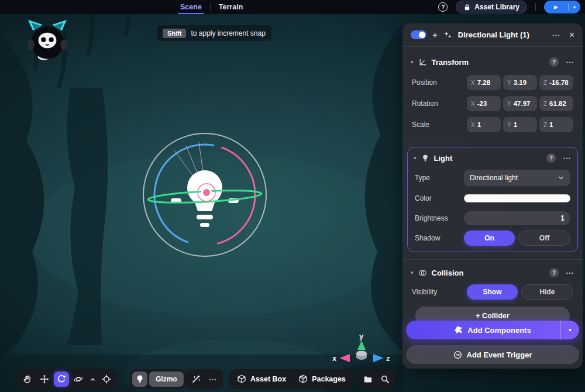 The height and width of the screenshot is (392, 585). I want to click on transform-section-header: ▾ Transform ? ⋯, so click(493, 62).